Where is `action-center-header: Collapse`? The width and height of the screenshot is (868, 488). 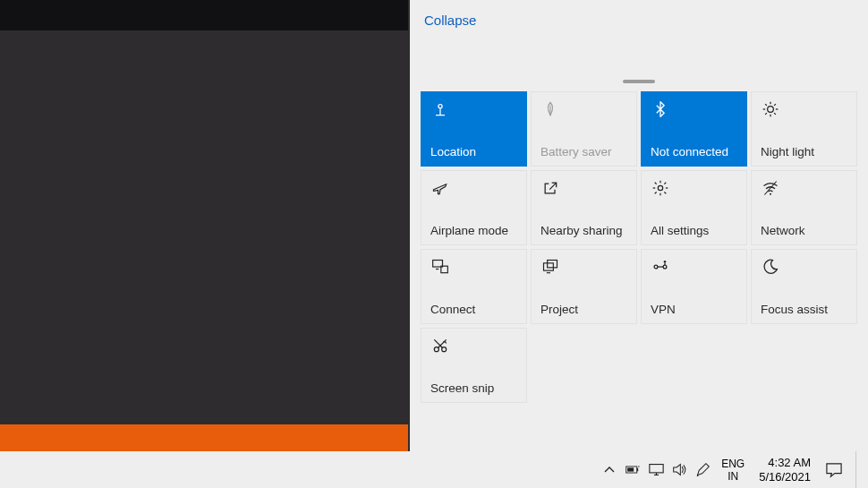 action-center-header: Collapse is located at coordinates (639, 36).